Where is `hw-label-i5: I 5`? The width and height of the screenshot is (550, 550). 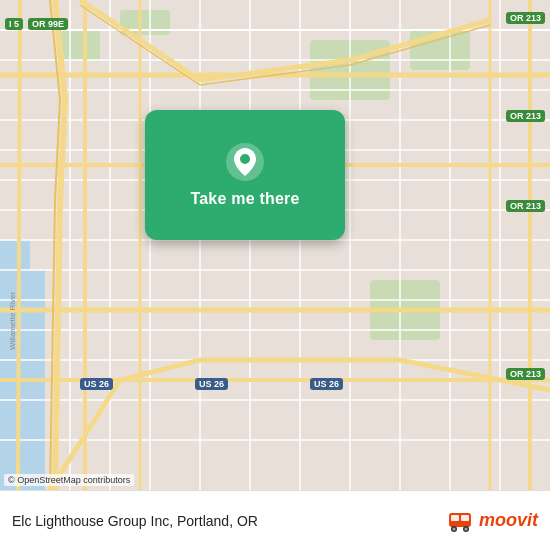 hw-label-i5: I 5 is located at coordinates (14, 24).